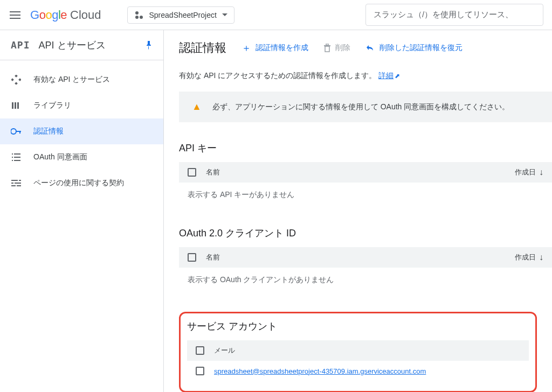  I want to click on warning-banner: ▲ 必ず、アプリケーションに関する情報を使用して OAuth 同意画面を構成して…, so click(365, 107).